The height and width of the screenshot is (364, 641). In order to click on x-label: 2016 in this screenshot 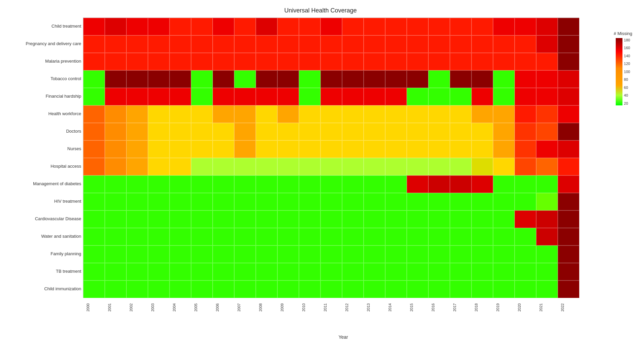, I will do `click(439, 307)`.